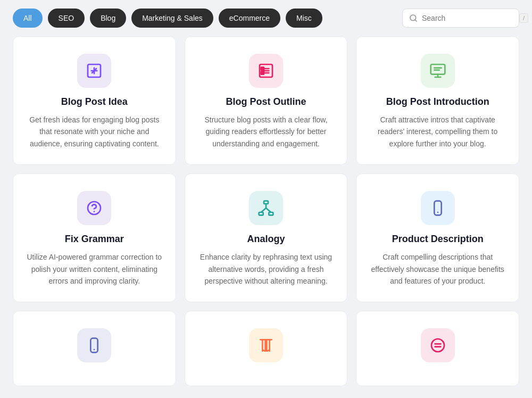  What do you see at coordinates (266, 239) in the screenshot?
I see `card-title-analogy: Analogy` at bounding box center [266, 239].